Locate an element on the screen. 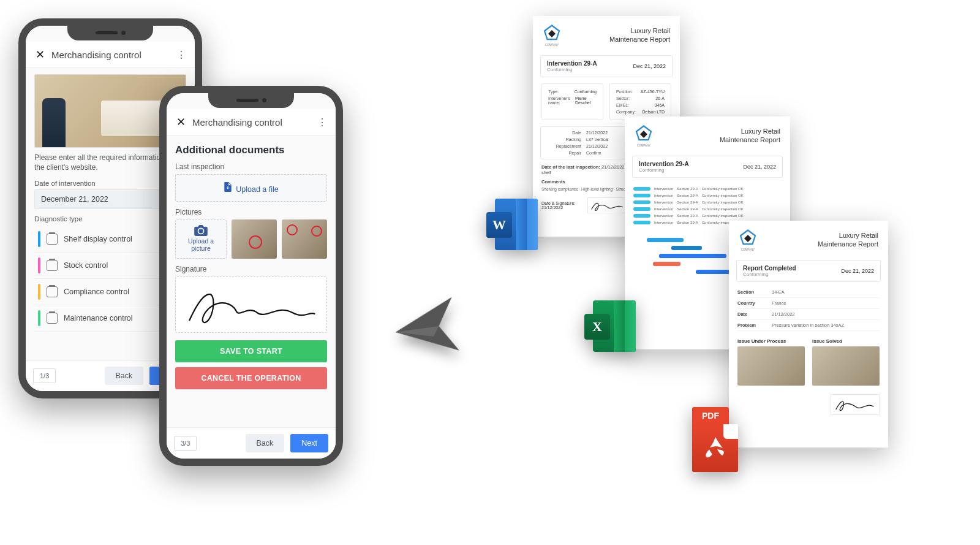  next-button: Next is located at coordinates (309, 443).